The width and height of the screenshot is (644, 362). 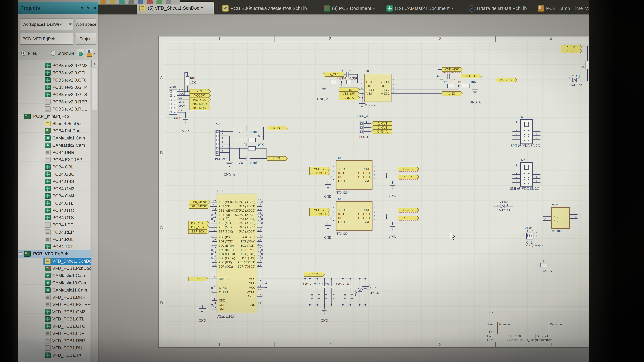 I want to click on sch-label: U02, so click(x=340, y=158).